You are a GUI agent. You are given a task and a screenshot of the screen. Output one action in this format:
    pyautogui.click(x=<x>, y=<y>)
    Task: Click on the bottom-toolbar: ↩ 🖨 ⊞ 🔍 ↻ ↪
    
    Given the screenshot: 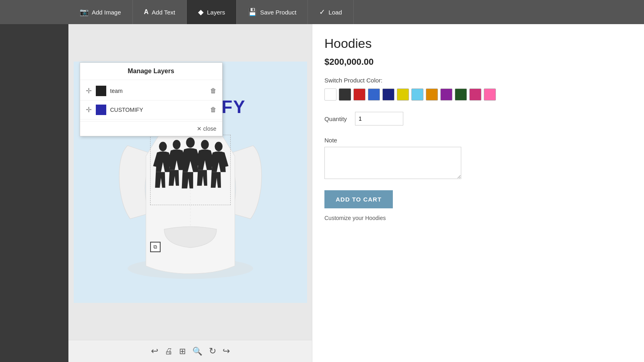 What is the action you would take?
    pyautogui.click(x=190, y=351)
    